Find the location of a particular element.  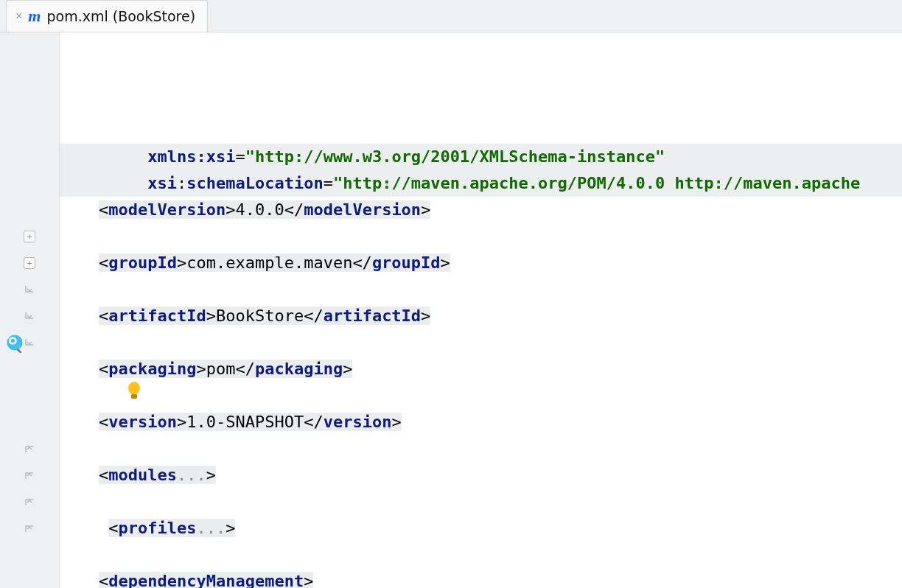

code-line: <modules...> is located at coordinates (480, 475).